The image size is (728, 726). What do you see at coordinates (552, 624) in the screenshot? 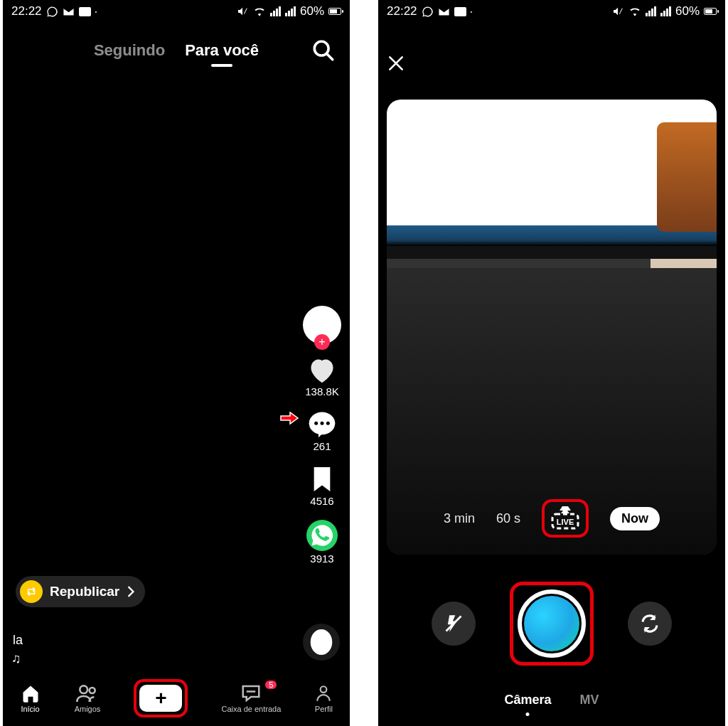
I see `record-button` at bounding box center [552, 624].